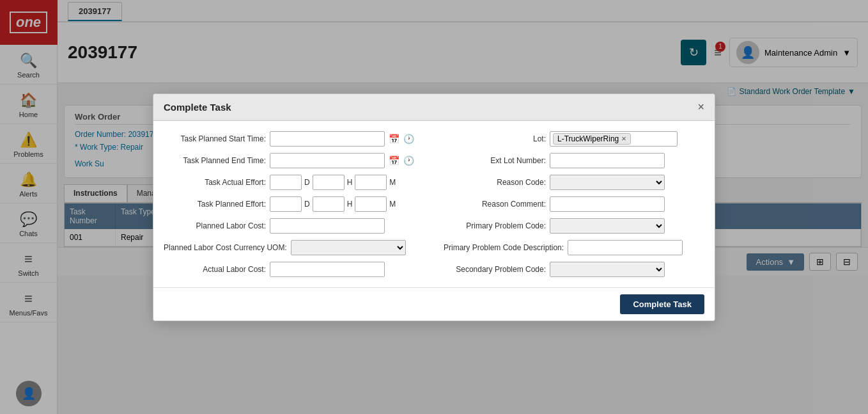 The height and width of the screenshot is (414, 868). What do you see at coordinates (327, 226) in the screenshot?
I see `planned-labor-cost-input` at bounding box center [327, 226].